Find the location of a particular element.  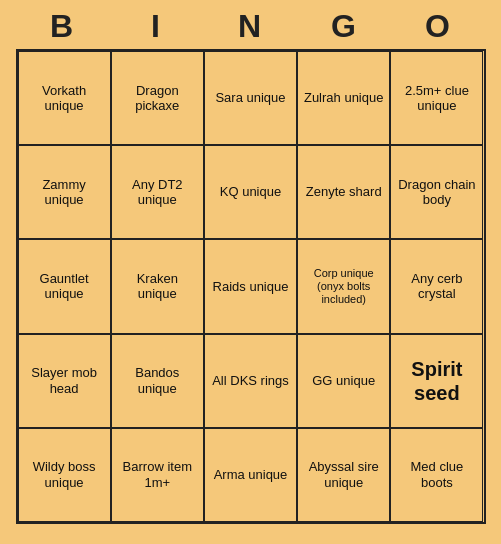

bingo-cell-4: 2.5m+ clue unique is located at coordinates (436, 98).